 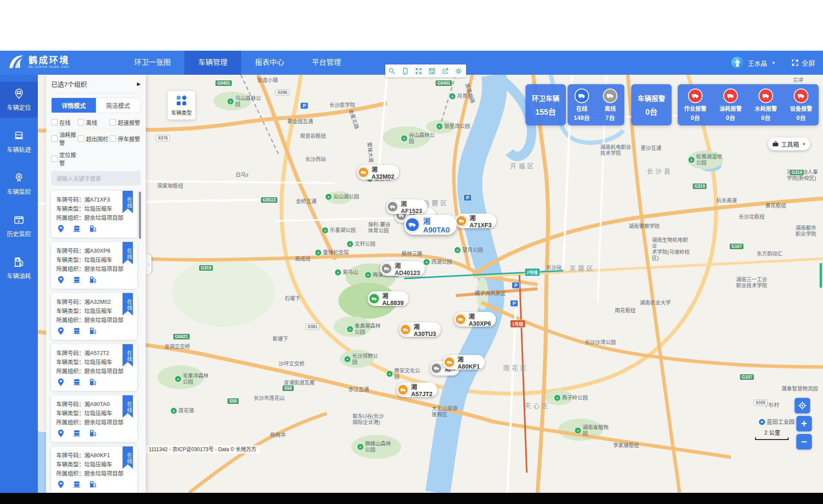 I want to click on map-place-label: 长沙郊野公园, so click(x=363, y=359).